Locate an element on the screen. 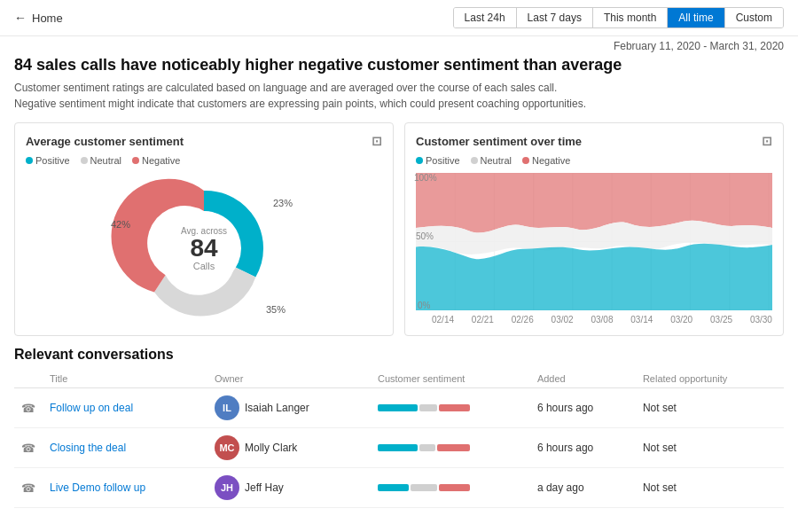 This screenshot has height=532, width=798. ot-neutral-dot is located at coordinates (474, 160).